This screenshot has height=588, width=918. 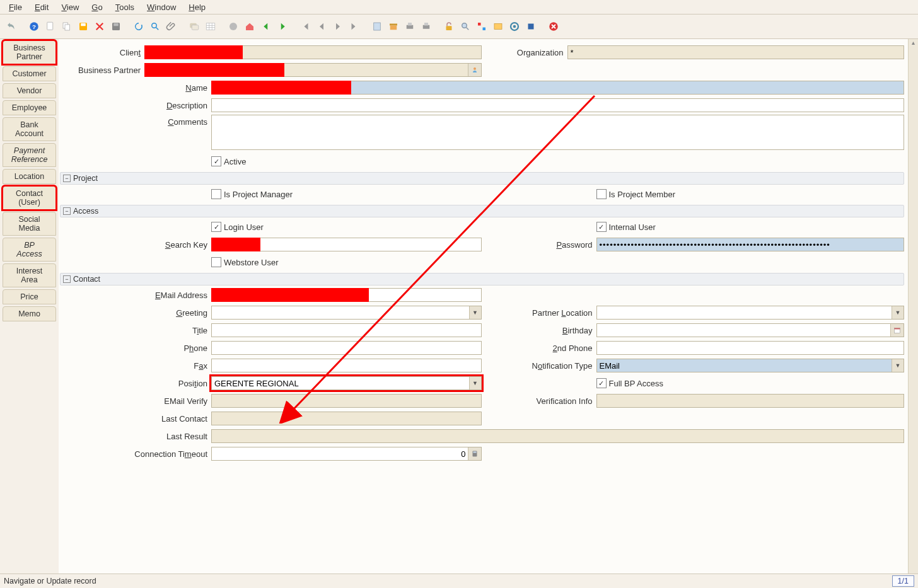 I want to click on field-position, so click(x=347, y=383).